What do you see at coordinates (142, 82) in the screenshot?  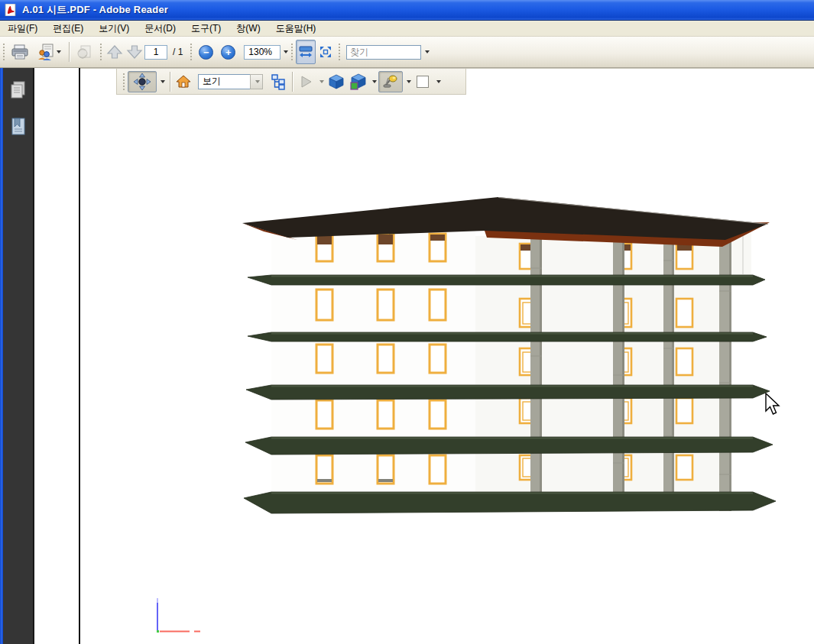 I see `rotate-tool-button` at bounding box center [142, 82].